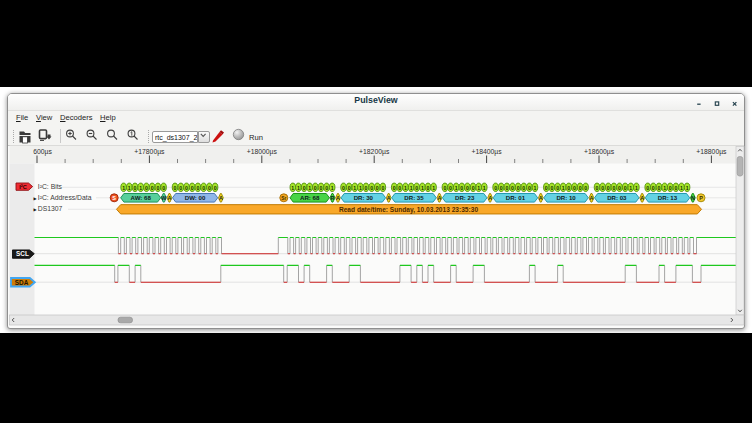 The image size is (752, 423). I want to click on svg-text: S, so click(114, 198).